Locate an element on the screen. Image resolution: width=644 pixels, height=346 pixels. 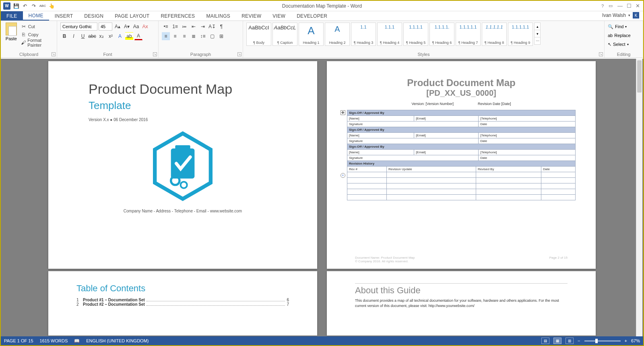
increase-indent-icon: ⇥ is located at coordinates (203, 27).